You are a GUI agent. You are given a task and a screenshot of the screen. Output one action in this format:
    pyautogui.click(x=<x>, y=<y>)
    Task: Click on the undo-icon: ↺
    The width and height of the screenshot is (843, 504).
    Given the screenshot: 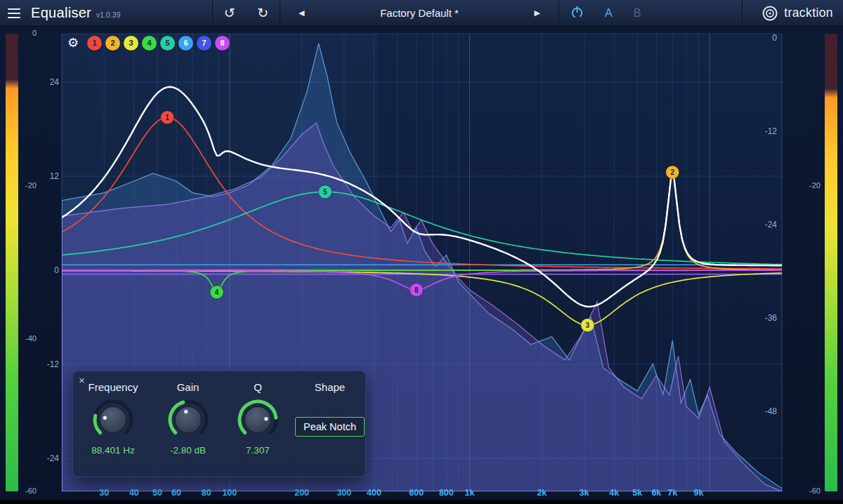 What is the action you would take?
    pyautogui.click(x=230, y=13)
    